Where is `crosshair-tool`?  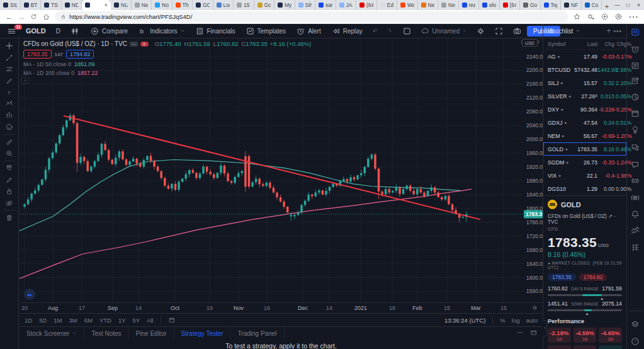
crosshair-tool is located at coordinates (9, 46).